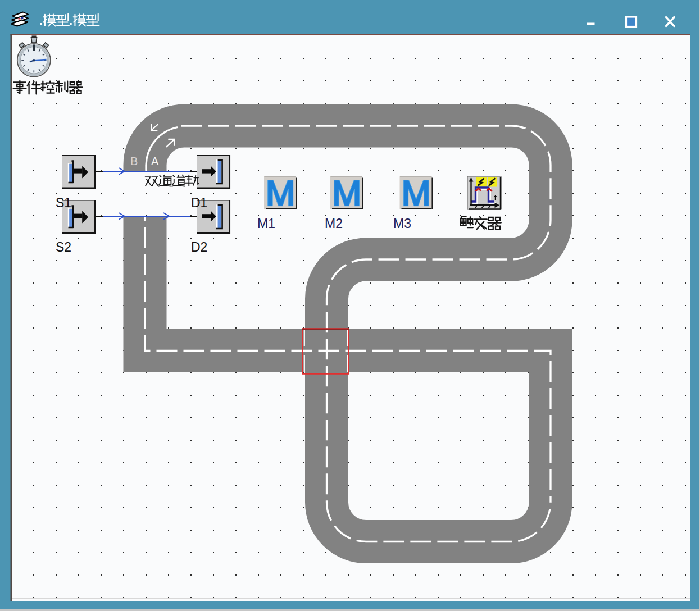 The height and width of the screenshot is (611, 700). Describe the element at coordinates (199, 247) in the screenshot. I see `svg-text: D2` at that location.